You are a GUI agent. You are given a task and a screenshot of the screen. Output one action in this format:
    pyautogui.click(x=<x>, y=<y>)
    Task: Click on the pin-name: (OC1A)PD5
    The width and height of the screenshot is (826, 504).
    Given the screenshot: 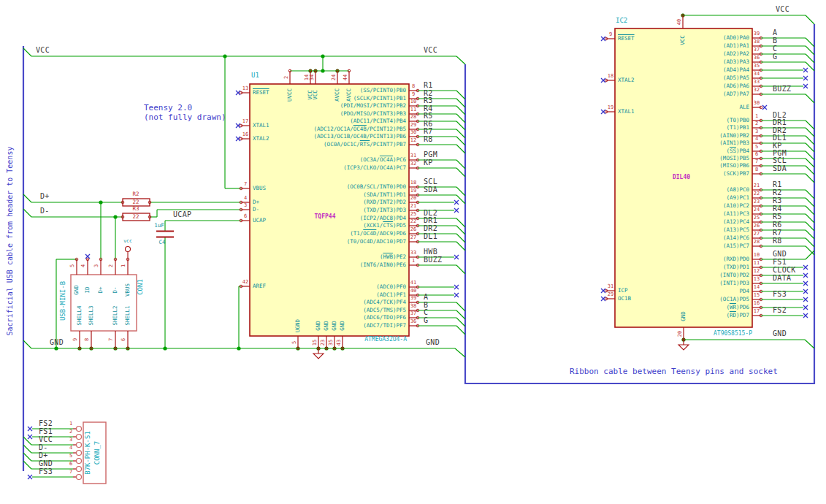 What is the action you would take?
    pyautogui.click(x=735, y=299)
    